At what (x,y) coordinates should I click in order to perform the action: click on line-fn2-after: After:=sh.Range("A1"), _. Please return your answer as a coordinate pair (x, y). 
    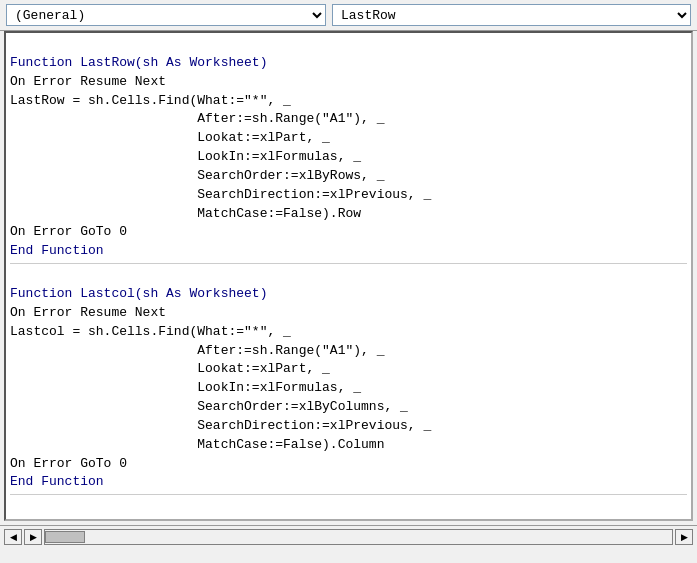
    Looking at the image, I should click on (197, 350).